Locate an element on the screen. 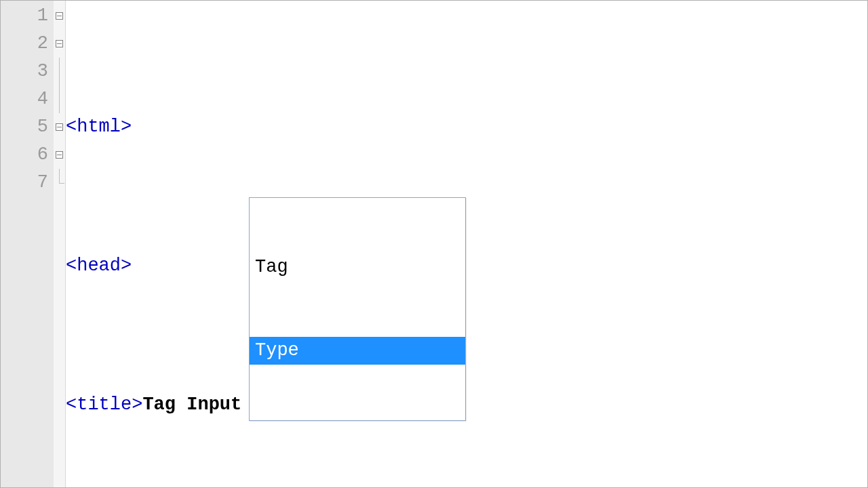 This screenshot has height=488, width=868. code-line: <html> is located at coordinates (467, 127).